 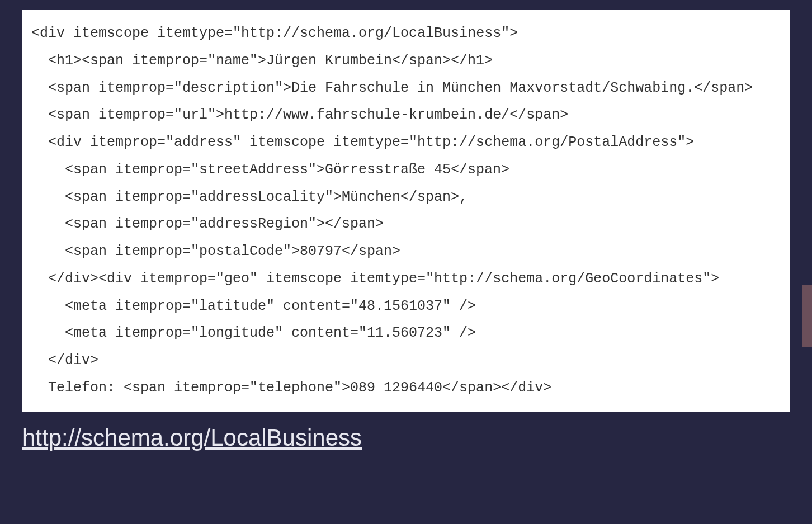 I want to click on code-line-7: <span itemprop="addressLocality">München…, so click(x=406, y=198).